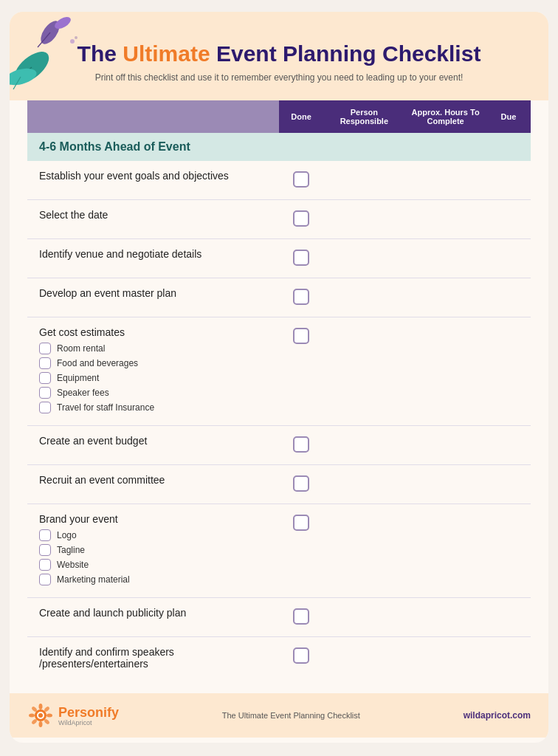 The image size is (558, 756). I want to click on task-label: Recruit an event committee, so click(156, 480).